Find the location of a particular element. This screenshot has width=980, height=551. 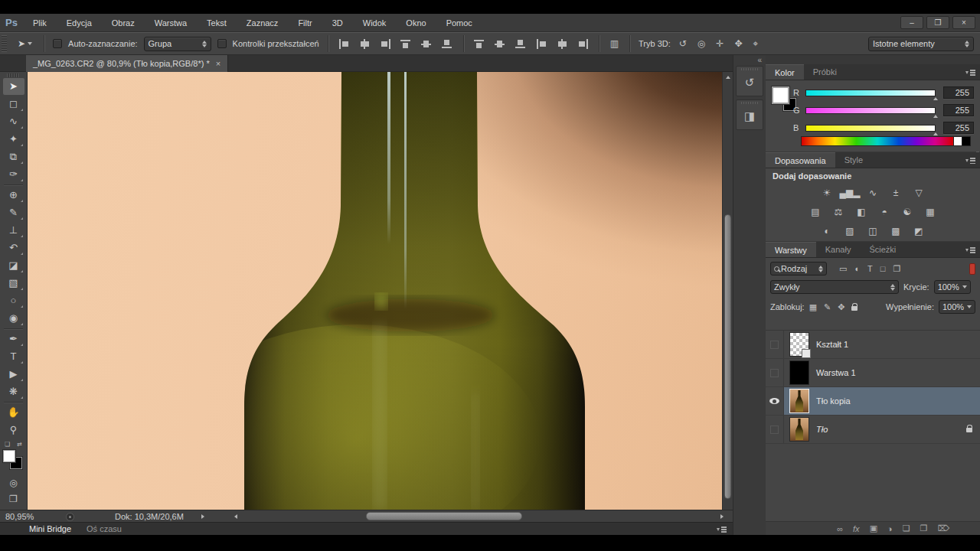

fill-dropdown: 100% is located at coordinates (957, 307).